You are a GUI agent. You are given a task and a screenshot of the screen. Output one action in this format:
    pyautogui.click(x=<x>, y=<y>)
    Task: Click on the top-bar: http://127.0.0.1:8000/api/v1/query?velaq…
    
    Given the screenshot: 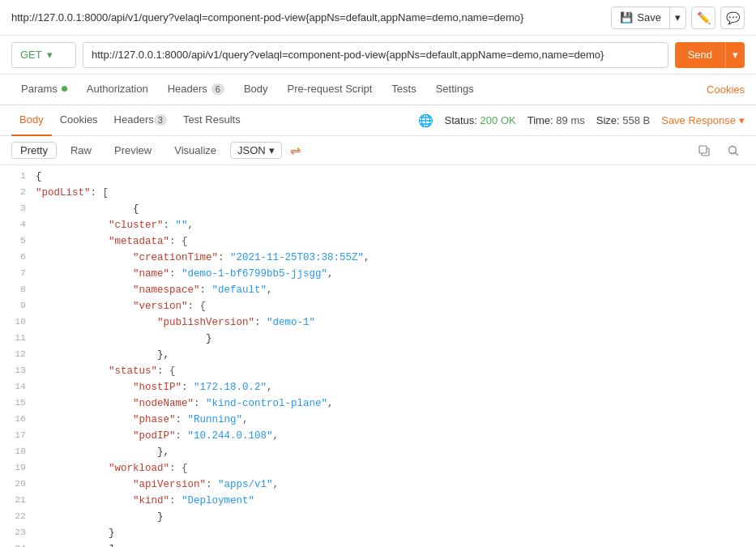 What is the action you would take?
    pyautogui.click(x=378, y=18)
    